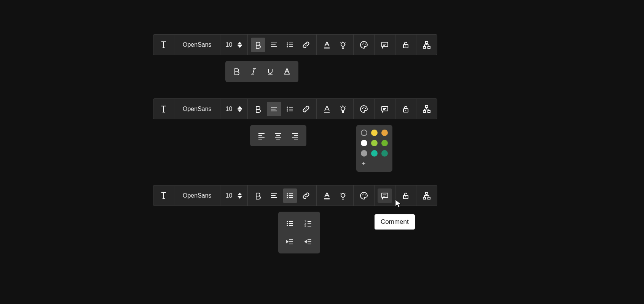  Describe the element at coordinates (295, 109) in the screenshot. I see `toolbar-2: OpenSans 10` at that location.